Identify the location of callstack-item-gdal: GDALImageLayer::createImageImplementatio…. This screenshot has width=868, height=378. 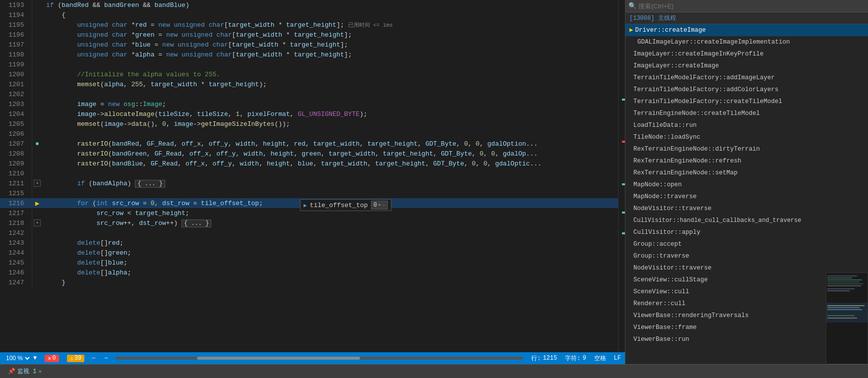
(747, 42).